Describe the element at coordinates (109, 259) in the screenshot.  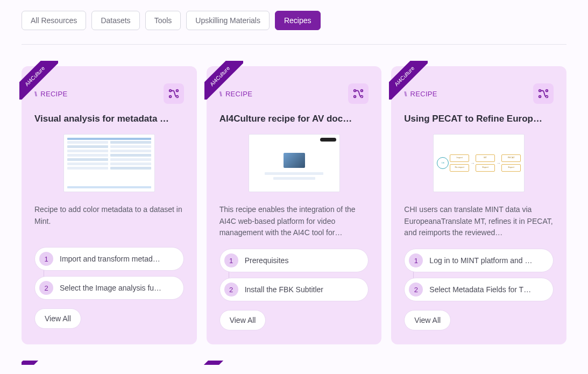
I see `recipe-step: 1 Import and transform metad…` at that location.